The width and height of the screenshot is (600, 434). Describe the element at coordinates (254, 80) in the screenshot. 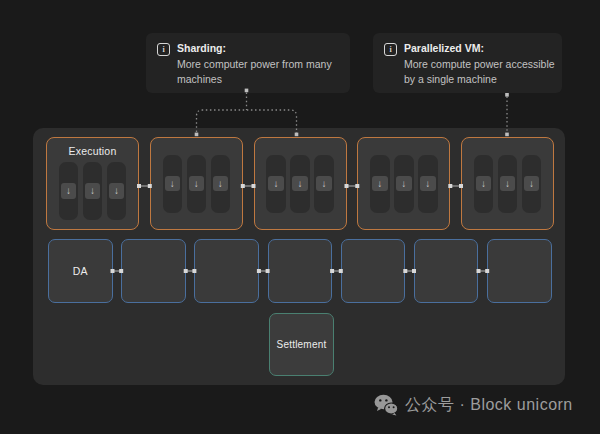

I see `sharding-body-line-2: machines` at that location.